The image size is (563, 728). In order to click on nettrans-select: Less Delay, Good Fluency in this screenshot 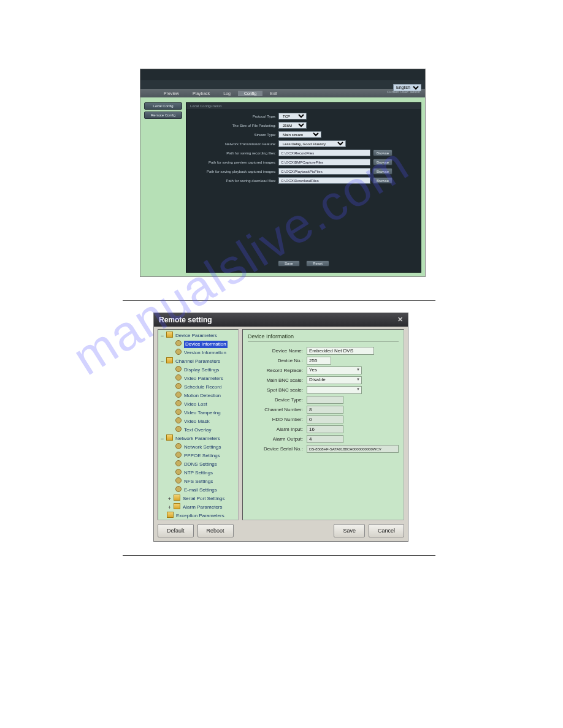, I will do `click(312, 143)`.